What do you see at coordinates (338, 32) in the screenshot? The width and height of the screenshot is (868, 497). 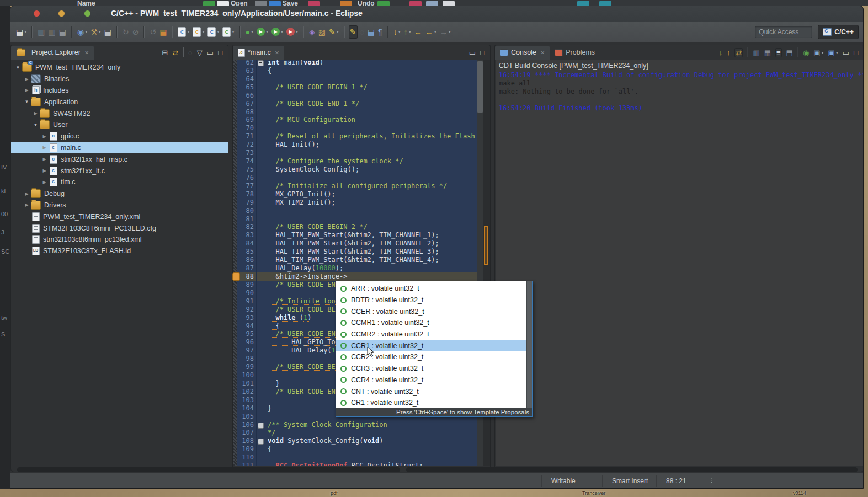 I see `mark-occurrences-dropdown-icon: ▾` at bounding box center [338, 32].